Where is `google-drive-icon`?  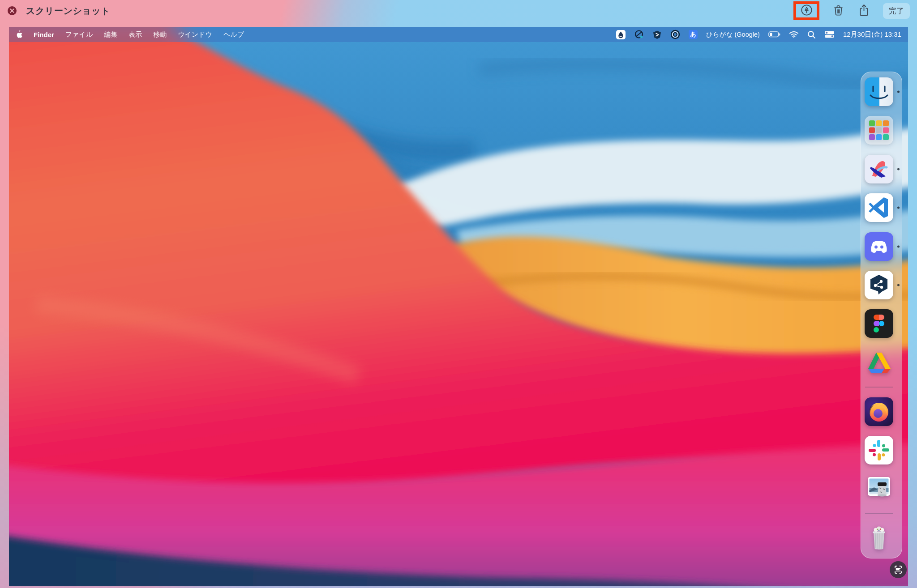
google-drive-icon is located at coordinates (879, 362).